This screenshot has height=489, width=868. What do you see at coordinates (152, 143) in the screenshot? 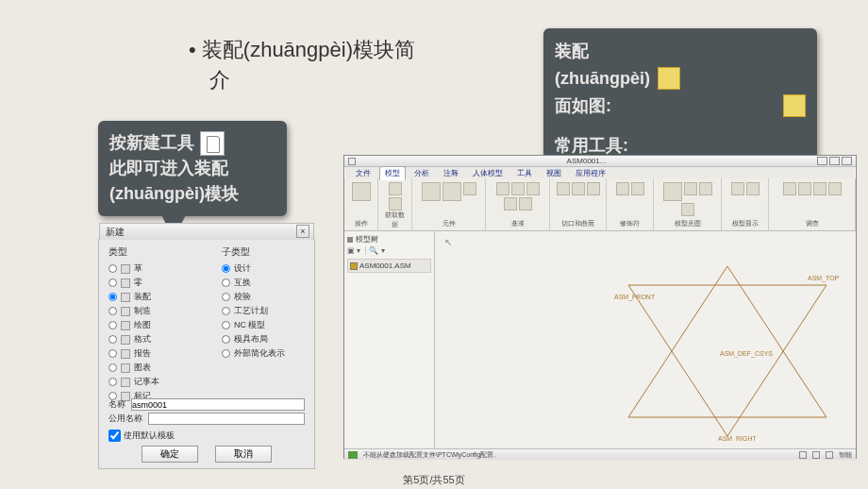
I see `callout-left-l1: 按新建工具` at bounding box center [152, 143].